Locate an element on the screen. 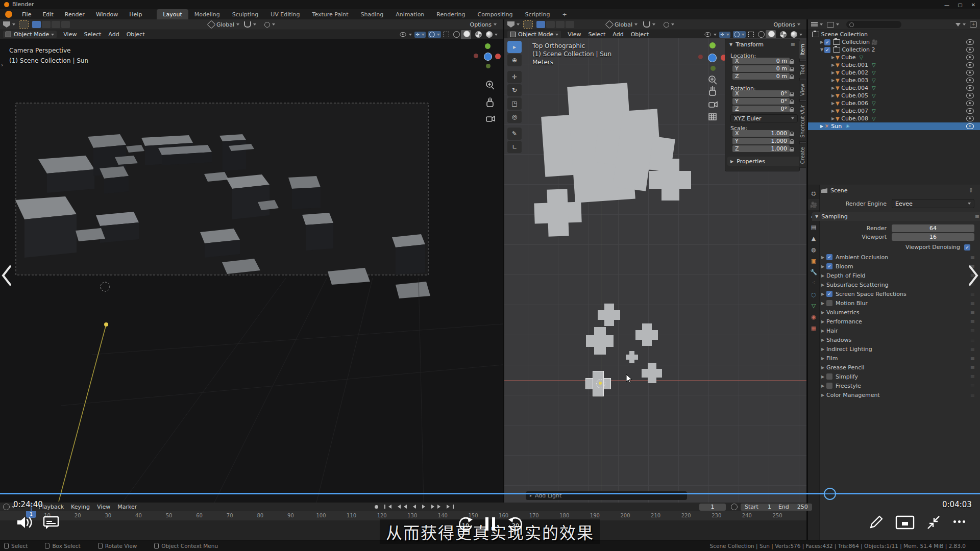 Image resolution: width=980 pixels, height=551 pixels. transform-location-x: X0 m is located at coordinates (761, 61).